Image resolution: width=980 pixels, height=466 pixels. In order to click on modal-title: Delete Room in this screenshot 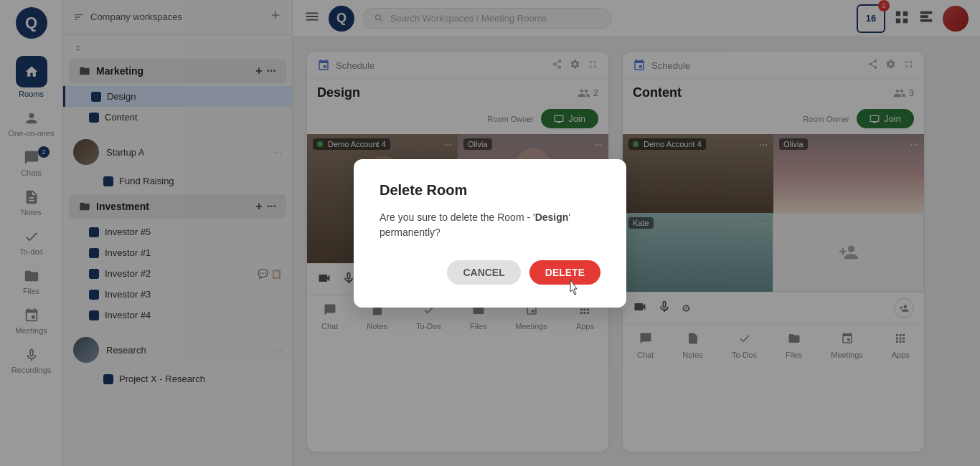, I will do `click(490, 191)`.